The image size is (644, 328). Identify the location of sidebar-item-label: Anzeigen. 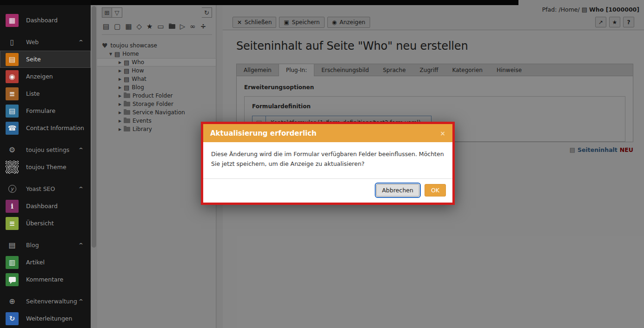
(40, 76).